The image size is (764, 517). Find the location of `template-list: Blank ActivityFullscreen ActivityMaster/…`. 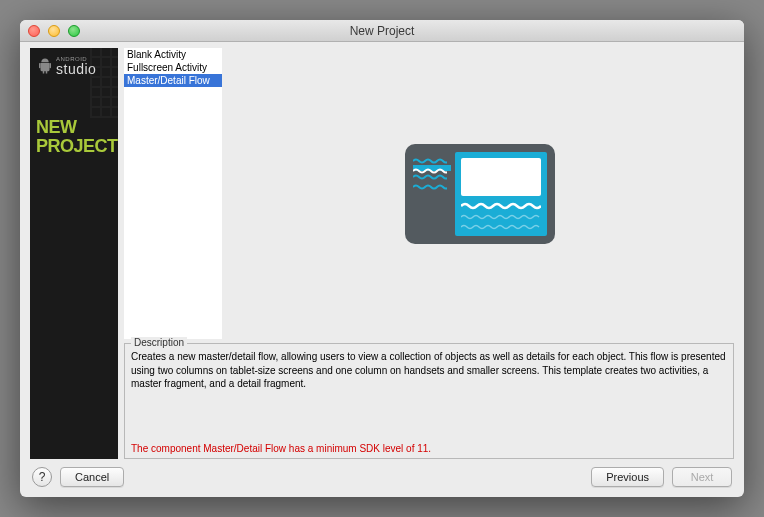

template-list: Blank ActivityFullscreen ActivityMaster/… is located at coordinates (173, 194).